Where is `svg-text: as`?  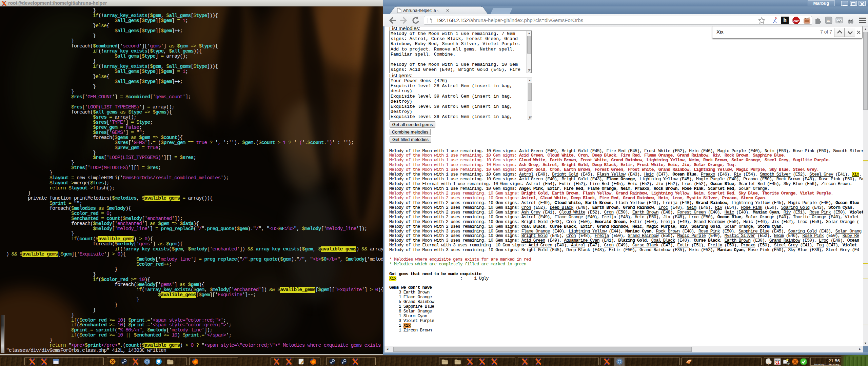 svg-text: as is located at coordinates (829, 21).